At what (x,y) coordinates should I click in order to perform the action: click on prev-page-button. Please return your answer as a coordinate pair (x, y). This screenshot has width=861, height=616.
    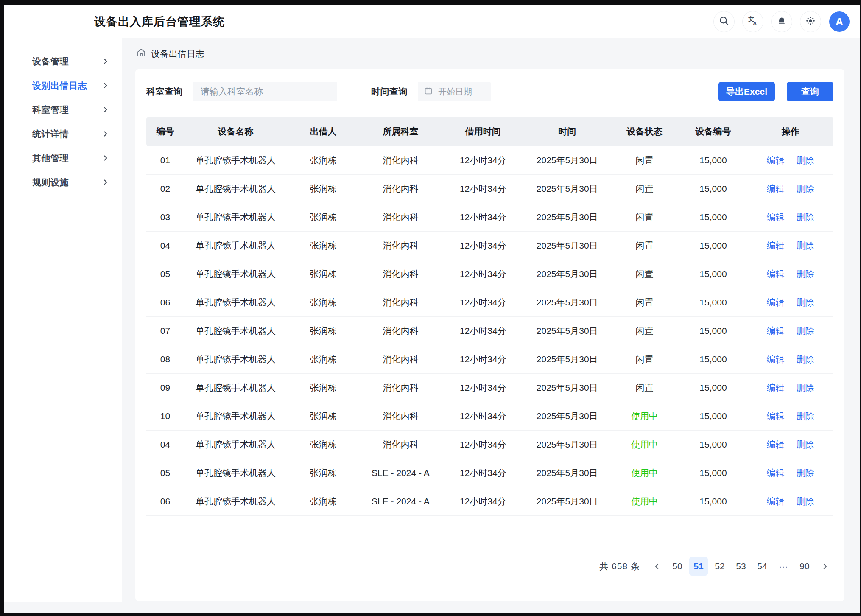
    Looking at the image, I should click on (657, 566).